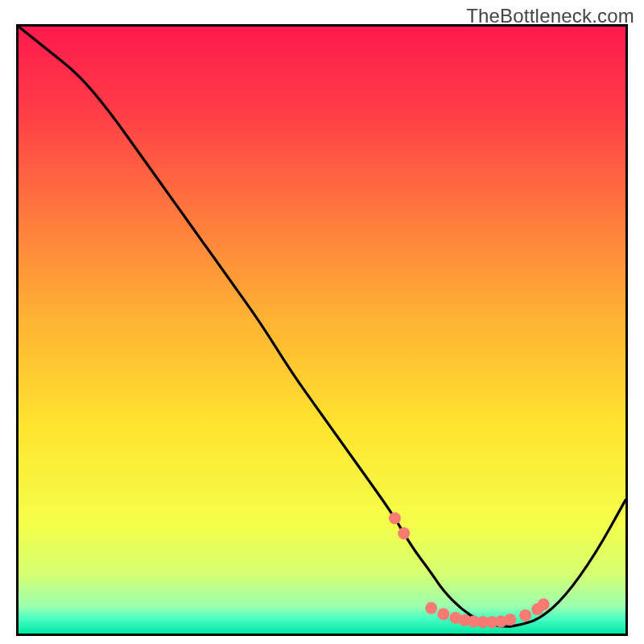  What do you see at coordinates (551, 16) in the screenshot?
I see `watermark-text: TheBottleneck.com` at bounding box center [551, 16].